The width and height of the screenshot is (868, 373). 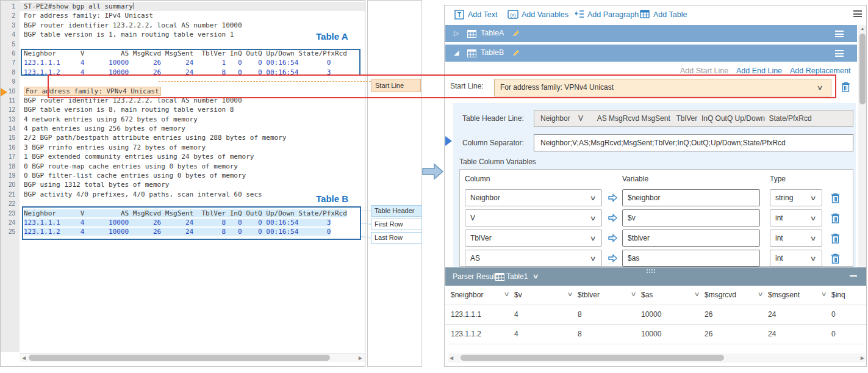 I want to click on add-table-button: Add Table, so click(x=670, y=15).